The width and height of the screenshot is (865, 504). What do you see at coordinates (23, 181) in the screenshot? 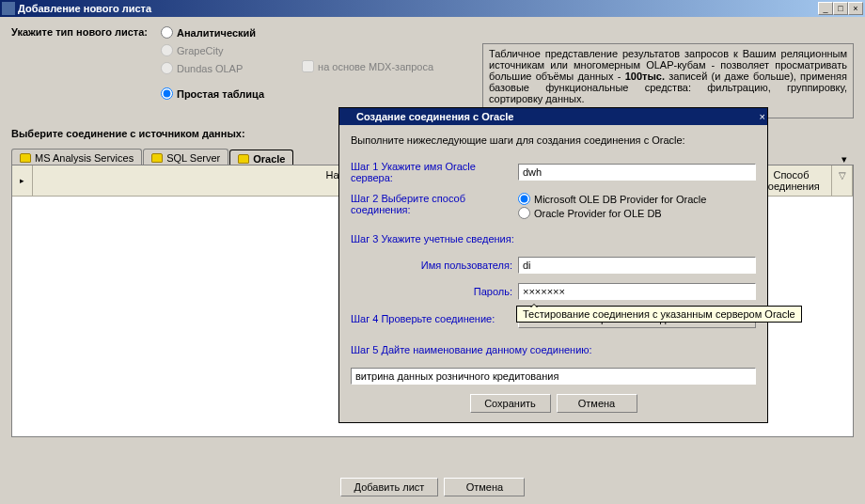
I see `cursor-icon: ▸` at bounding box center [23, 181].